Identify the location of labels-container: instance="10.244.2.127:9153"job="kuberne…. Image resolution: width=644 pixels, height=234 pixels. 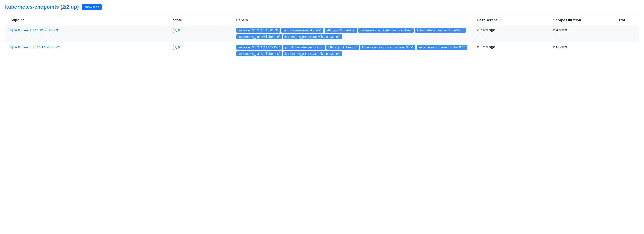
(354, 50).